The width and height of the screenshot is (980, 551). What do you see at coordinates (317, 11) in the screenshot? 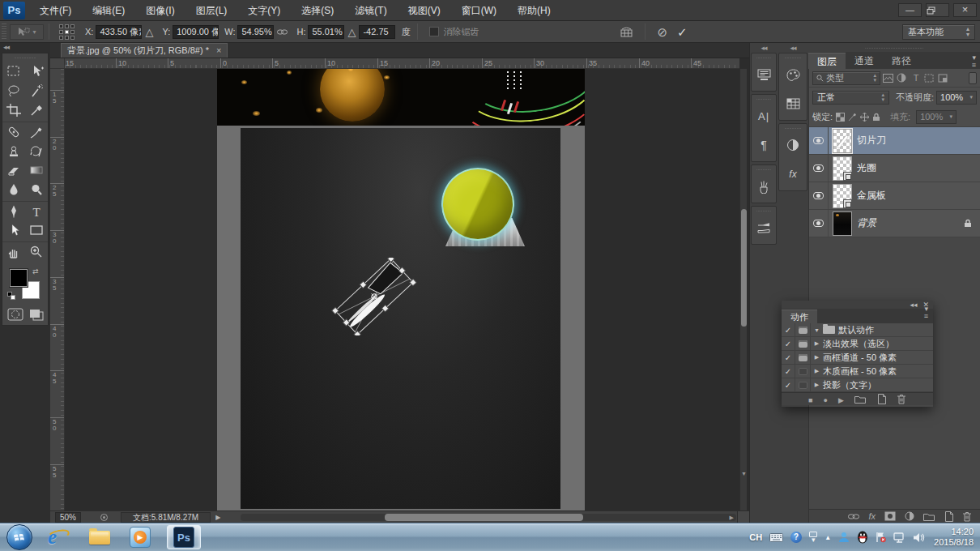
I see `menu-选择: 选择(S)` at bounding box center [317, 11].